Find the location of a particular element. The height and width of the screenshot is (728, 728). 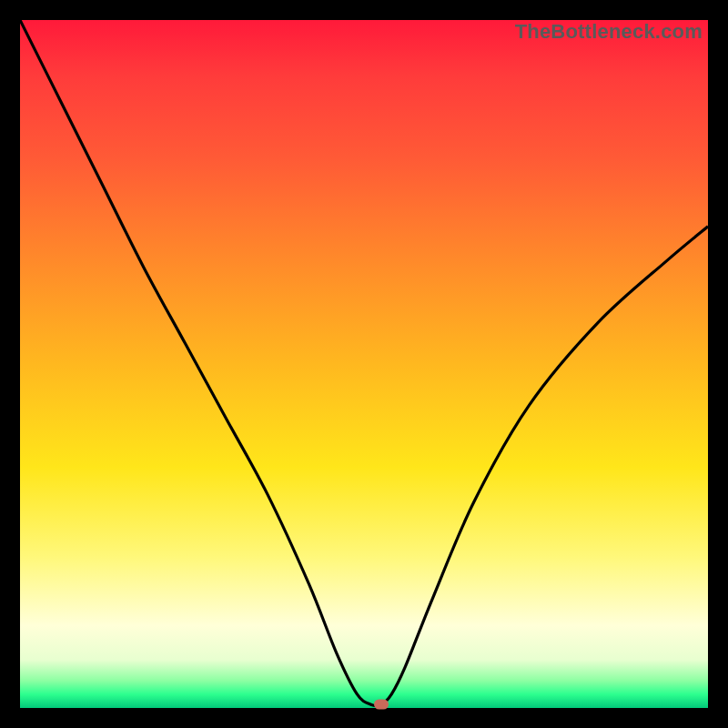

minimum-marker is located at coordinates (381, 704).